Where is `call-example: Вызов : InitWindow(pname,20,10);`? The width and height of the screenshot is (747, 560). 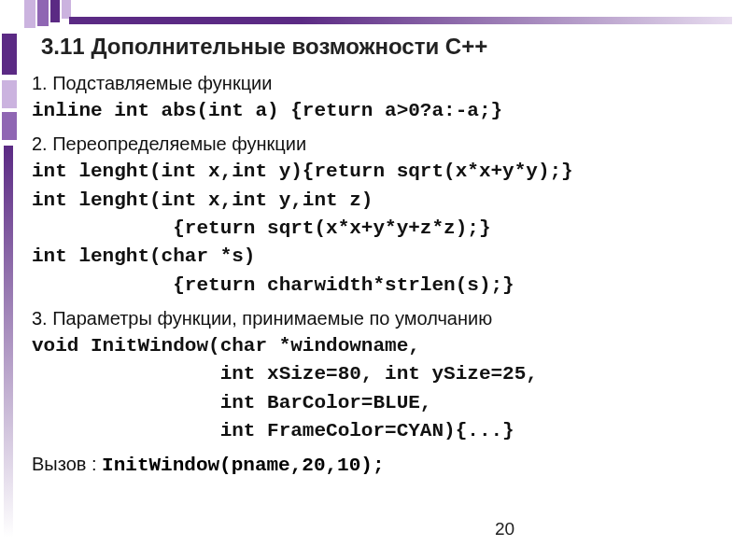
call-example: Вызов : InitWindow(pname,20,10); is located at coordinates (380, 465).